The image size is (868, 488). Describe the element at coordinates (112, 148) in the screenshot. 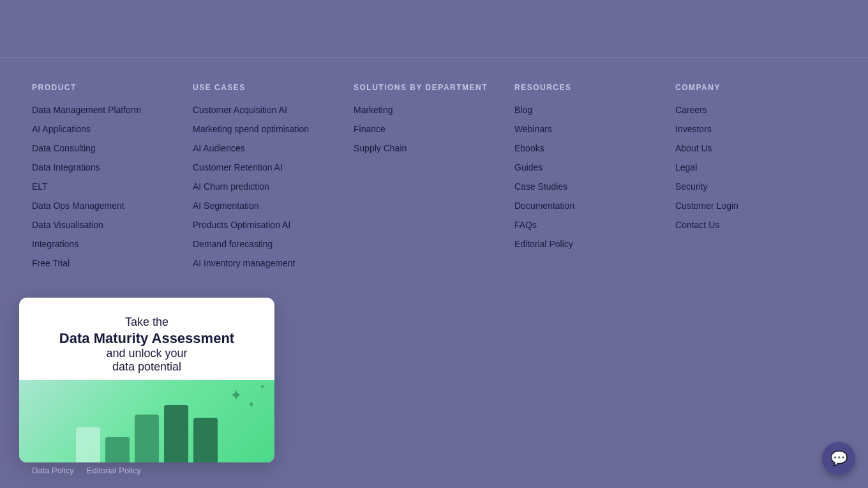

I see `nav-link-data-consulting: Data Consulting` at that location.